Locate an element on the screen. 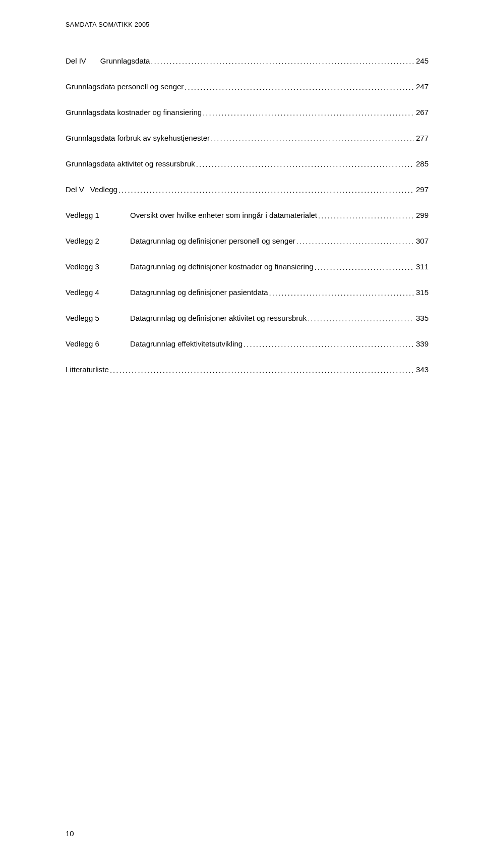 This screenshot has width=484, height=868. toc-part-prefix: Del IV is located at coordinates (76, 61).